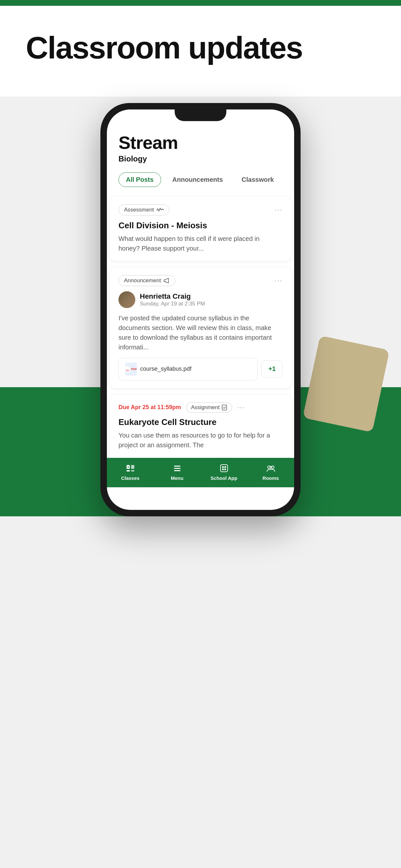  Describe the element at coordinates (209, 408) in the screenshot. I see `assignment-tag: Assignment` at that location.